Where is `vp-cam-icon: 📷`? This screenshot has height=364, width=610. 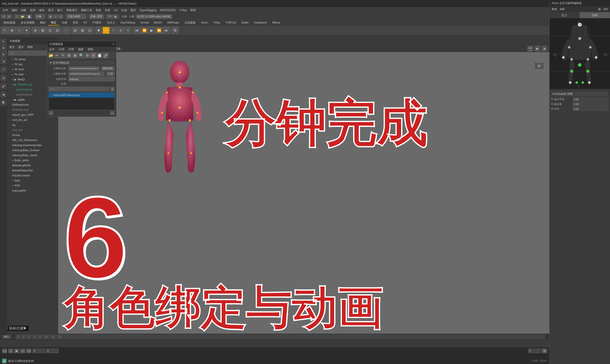
vp-cam-icon: 📷 is located at coordinates (530, 49).